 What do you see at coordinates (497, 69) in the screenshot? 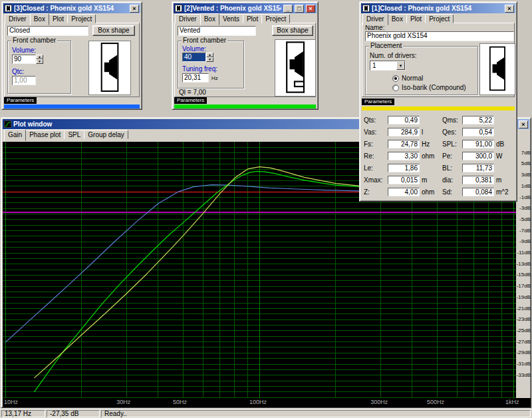
I see `driver-diagram` at bounding box center [497, 69].